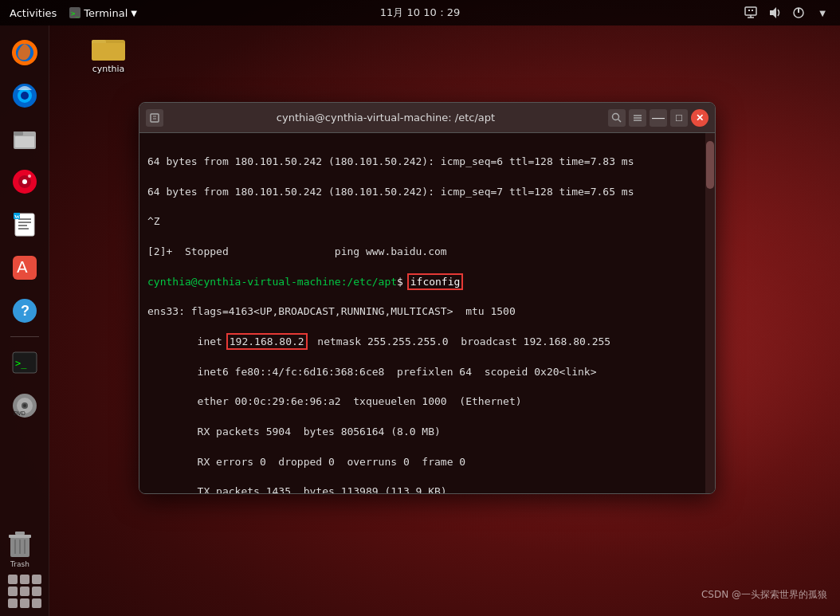 This screenshot has height=616, width=840. What do you see at coordinates (25, 53) in the screenshot?
I see `dock-item-firefox` at bounding box center [25, 53].